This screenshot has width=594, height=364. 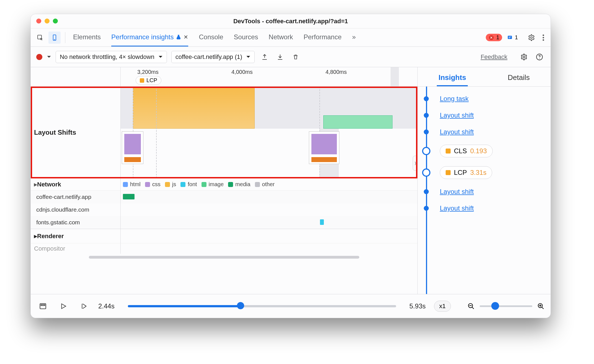 What do you see at coordinates (494, 38) in the screenshot?
I see `error-counter: 1` at bounding box center [494, 38].